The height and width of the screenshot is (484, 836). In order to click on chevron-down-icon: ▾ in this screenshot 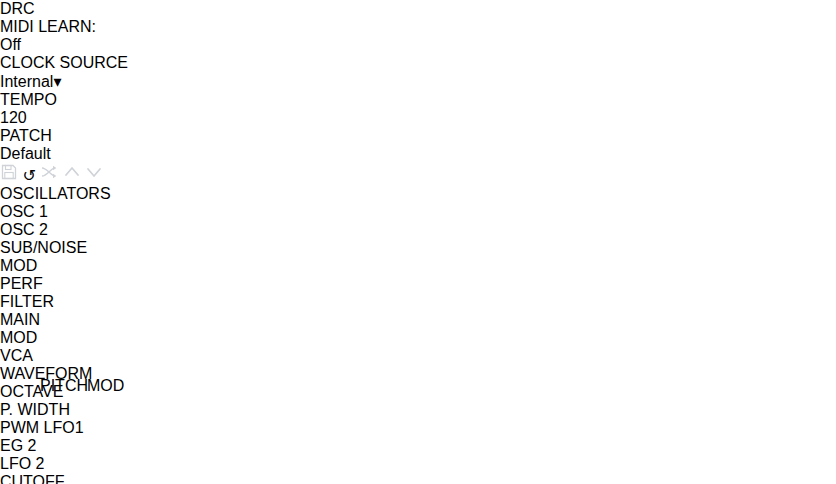, I will do `click(57, 82)`.